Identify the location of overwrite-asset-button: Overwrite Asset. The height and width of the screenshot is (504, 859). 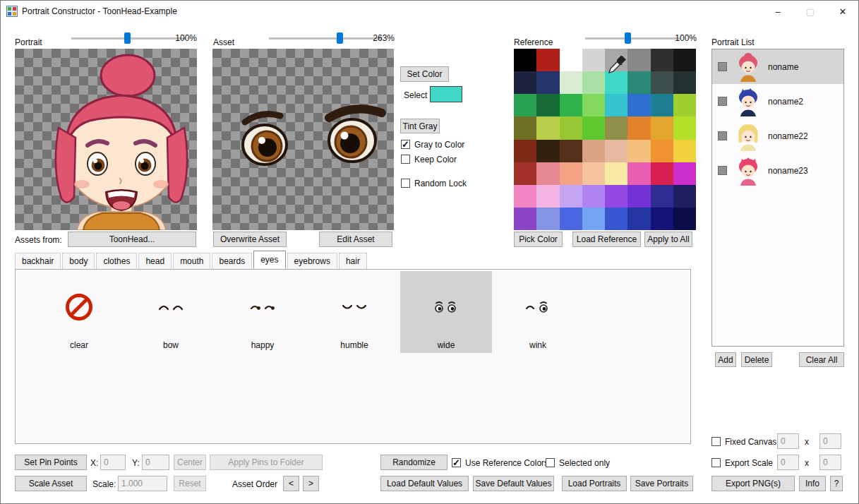
(250, 239).